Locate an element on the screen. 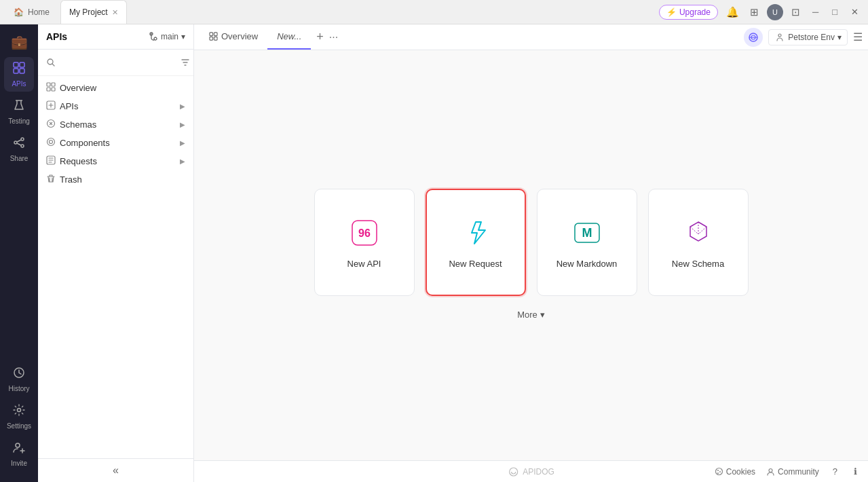 The image size is (868, 482). more-button: More ▾ is located at coordinates (531, 315).